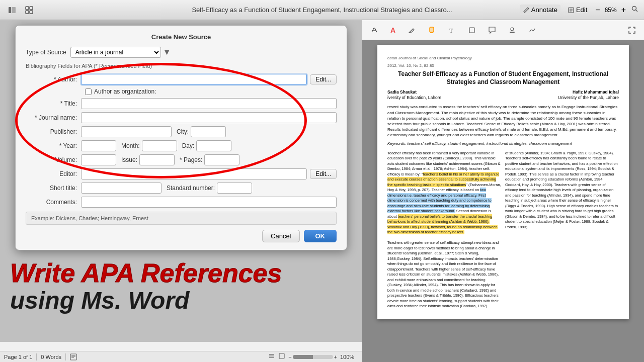 The height and width of the screenshot is (362, 644). What do you see at coordinates (209, 202) in the screenshot?
I see `comments-input` at bounding box center [209, 202].